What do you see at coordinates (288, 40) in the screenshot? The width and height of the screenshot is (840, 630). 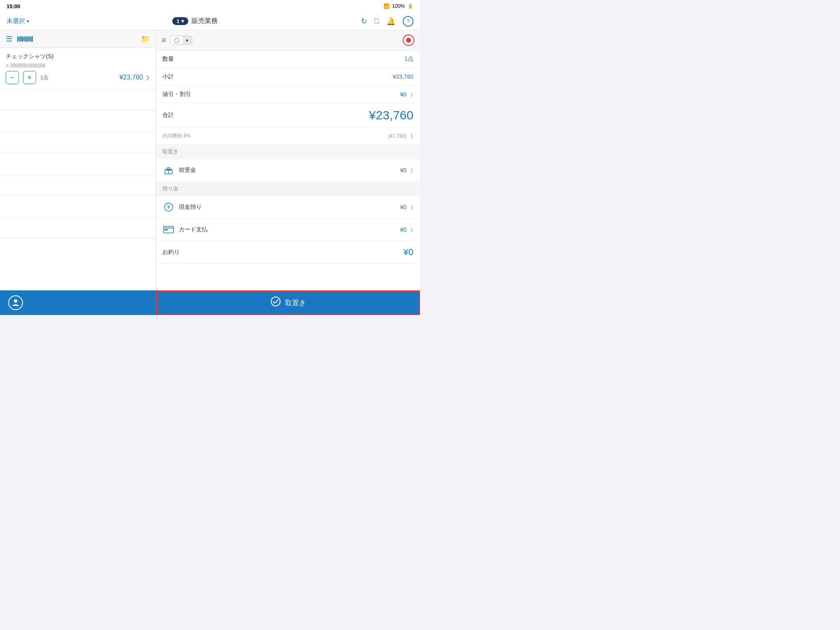 I see `right-toolbar: ≡ ◯ ●` at bounding box center [288, 40].